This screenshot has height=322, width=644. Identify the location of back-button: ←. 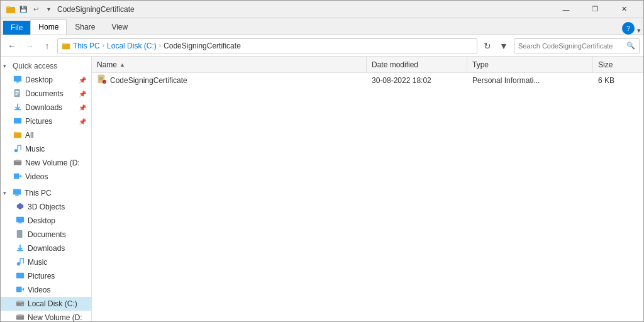
(12, 46).